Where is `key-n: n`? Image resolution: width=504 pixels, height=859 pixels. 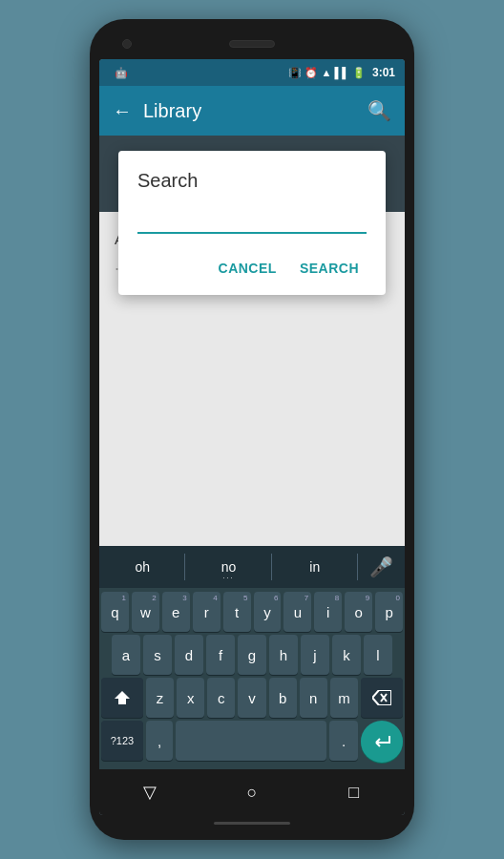
key-n: n is located at coordinates (313, 698).